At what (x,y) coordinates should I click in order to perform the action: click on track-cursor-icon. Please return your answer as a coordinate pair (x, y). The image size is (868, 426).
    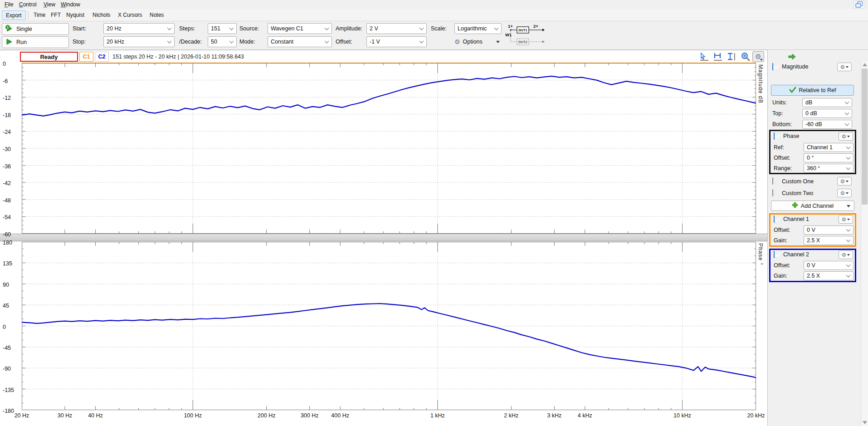
    Looking at the image, I should click on (704, 57).